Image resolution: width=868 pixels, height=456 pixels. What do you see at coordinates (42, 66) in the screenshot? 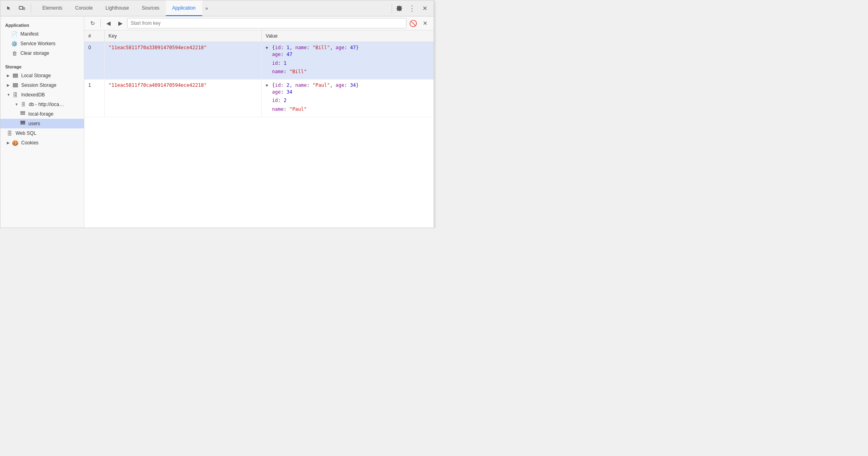
I see `sidebar-section-storage: Storage` at bounding box center [42, 66].